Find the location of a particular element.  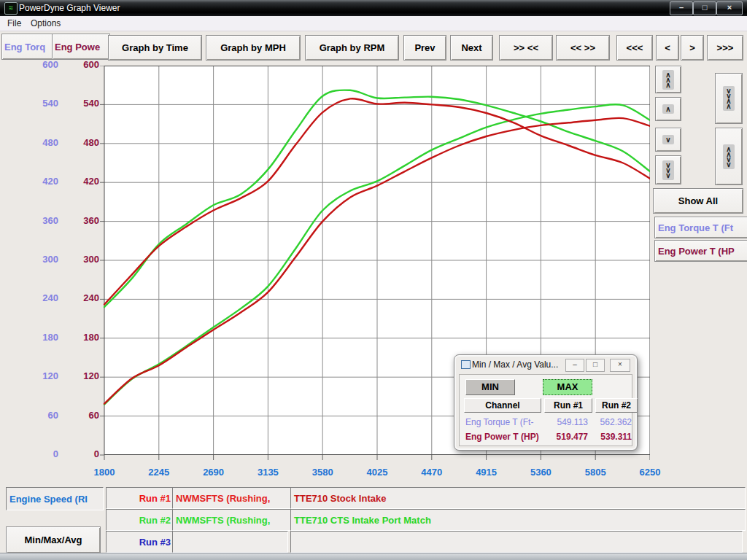

zoom-out-x-button: << >> is located at coordinates (583, 48).